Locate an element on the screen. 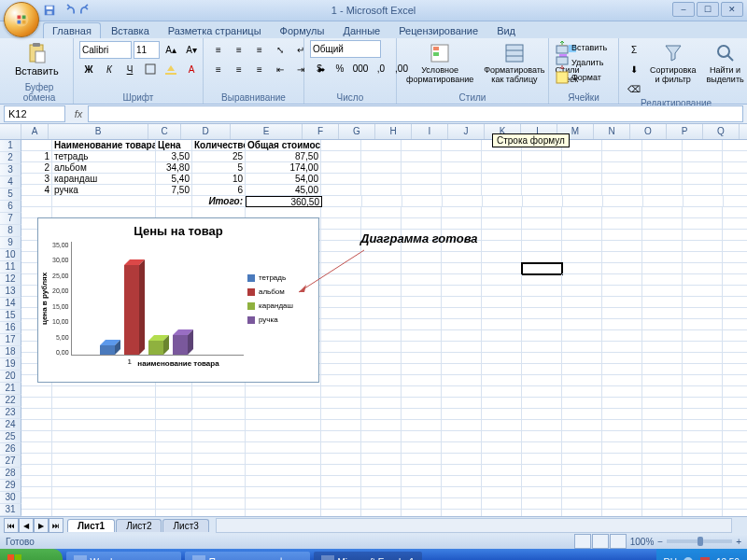  comma-button: 000 is located at coordinates (360, 68).